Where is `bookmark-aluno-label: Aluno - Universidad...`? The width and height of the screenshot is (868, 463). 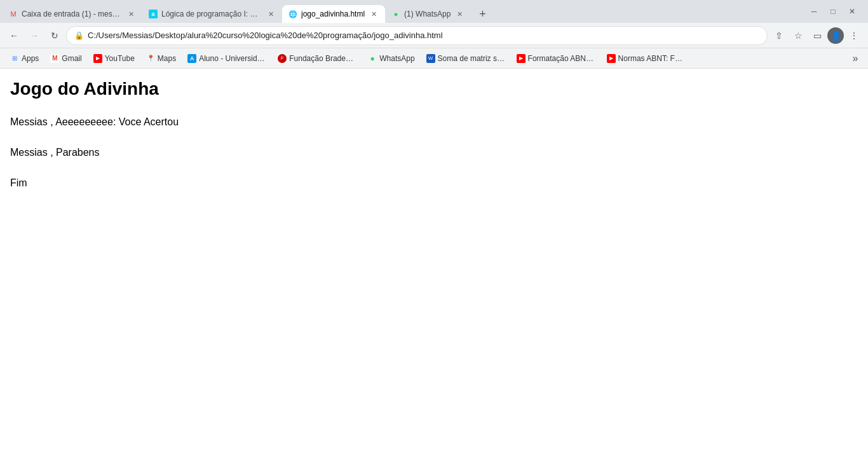
bookmark-aluno-label: Aluno - Universidad... is located at coordinates (233, 59).